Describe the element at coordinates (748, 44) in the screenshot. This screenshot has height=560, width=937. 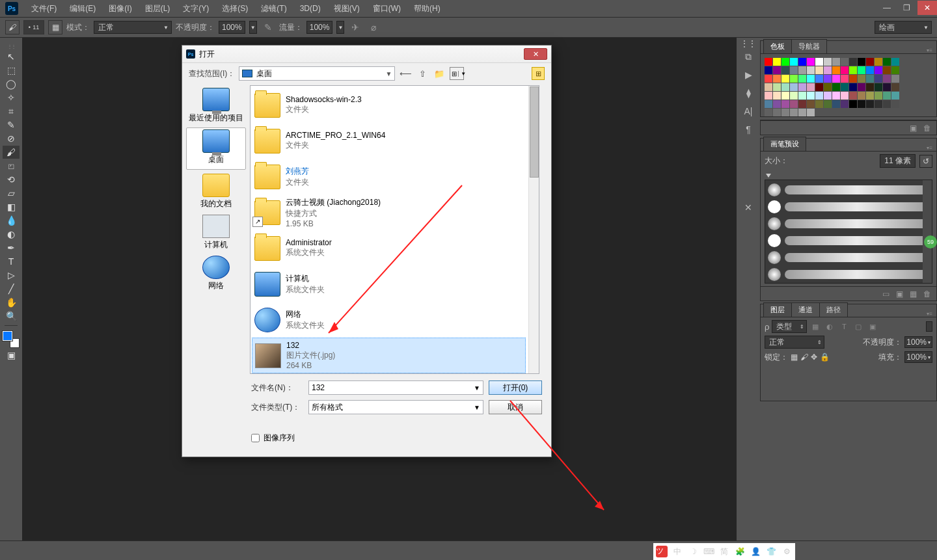
I see `panel-grip-icon: ⋮⋮` at that location.